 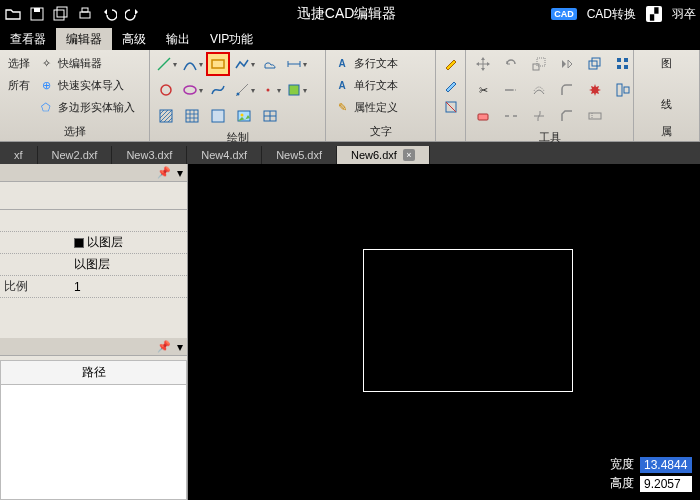 I want to click on path-header: 路径, so click(x=94, y=372).